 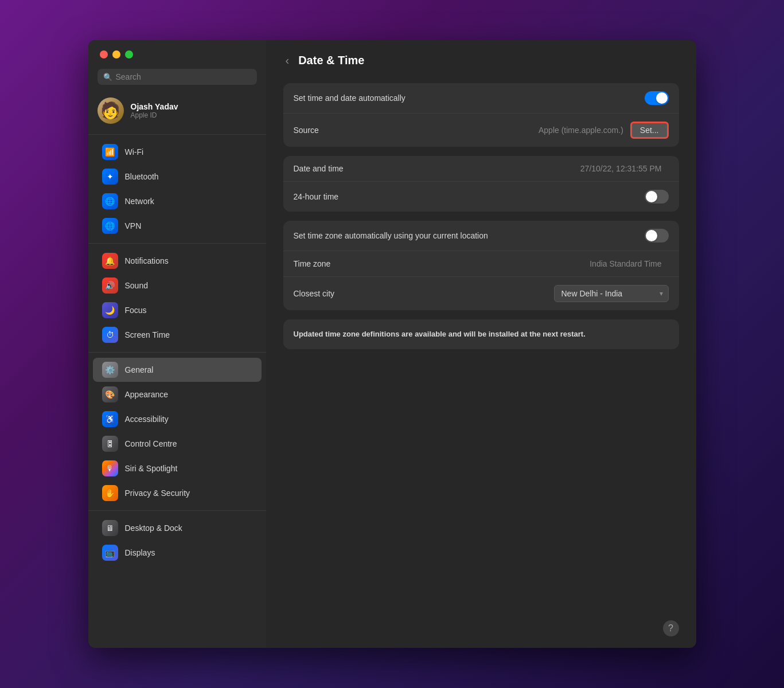 What do you see at coordinates (140, 201) in the screenshot?
I see `sidebar-label-network: Network` at bounding box center [140, 201].